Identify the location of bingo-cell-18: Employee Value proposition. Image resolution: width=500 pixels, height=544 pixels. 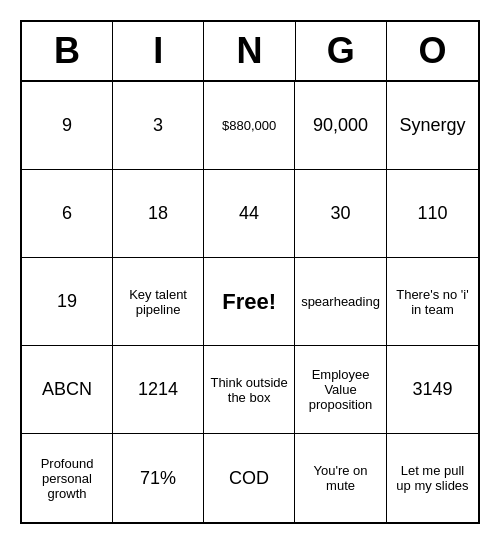
(341, 390).